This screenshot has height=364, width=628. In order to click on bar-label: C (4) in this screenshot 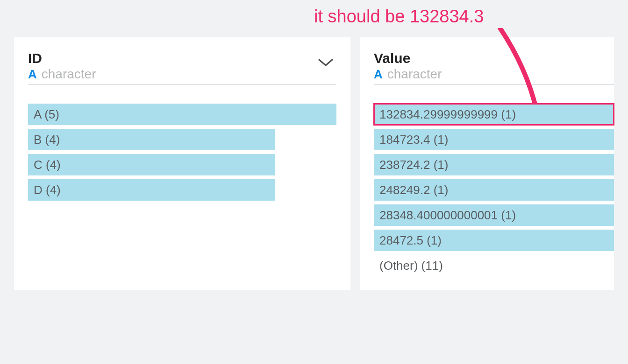, I will do `click(47, 164)`.